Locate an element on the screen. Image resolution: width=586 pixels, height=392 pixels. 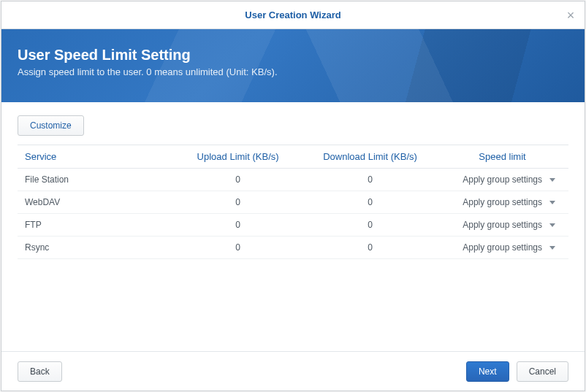
table-header-row: Service Upload Limit (KB/s) Download Lim… is located at coordinates (293, 157).